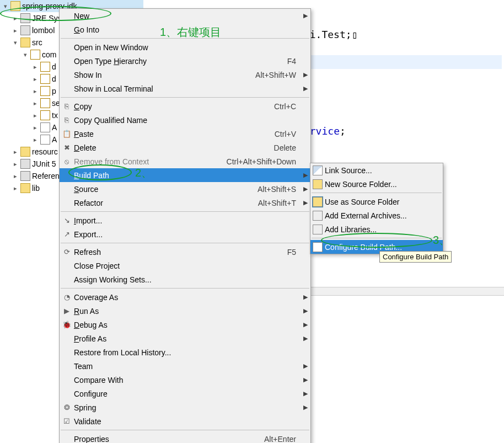  What do you see at coordinates (54, 67) in the screenshot?
I see `tree-label: d` at bounding box center [54, 67].